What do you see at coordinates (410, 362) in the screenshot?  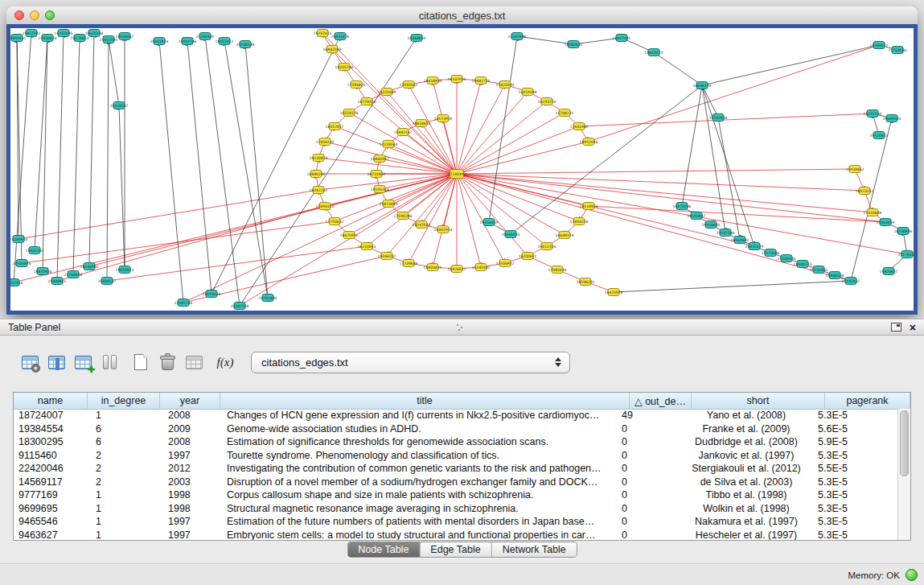 I see `network-table-select: citations_edges.txt` at bounding box center [410, 362].